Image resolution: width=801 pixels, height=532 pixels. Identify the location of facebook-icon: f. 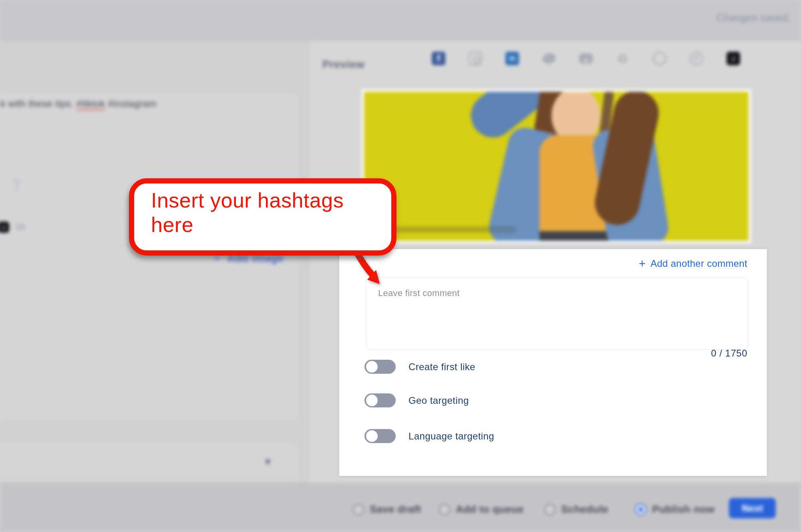
(439, 58).